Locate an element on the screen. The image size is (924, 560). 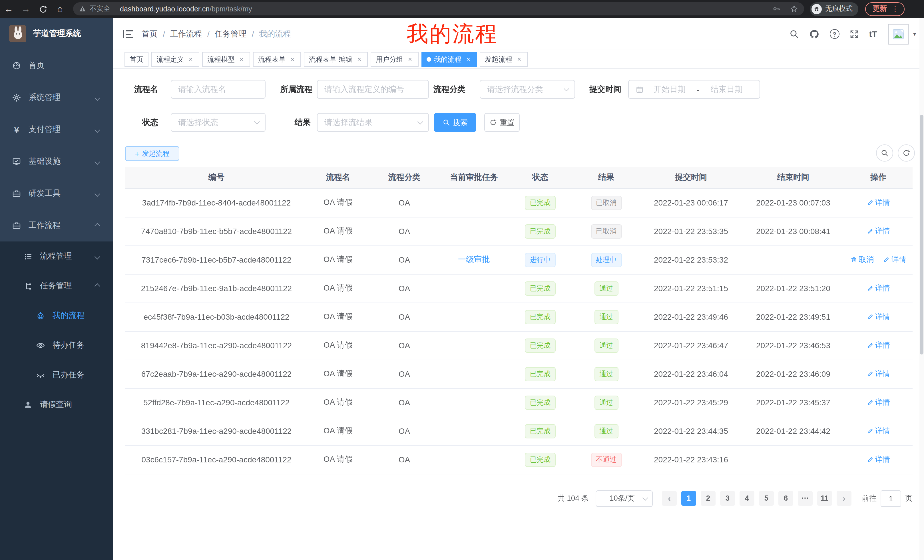
page-button-4: 4 is located at coordinates (747, 499).